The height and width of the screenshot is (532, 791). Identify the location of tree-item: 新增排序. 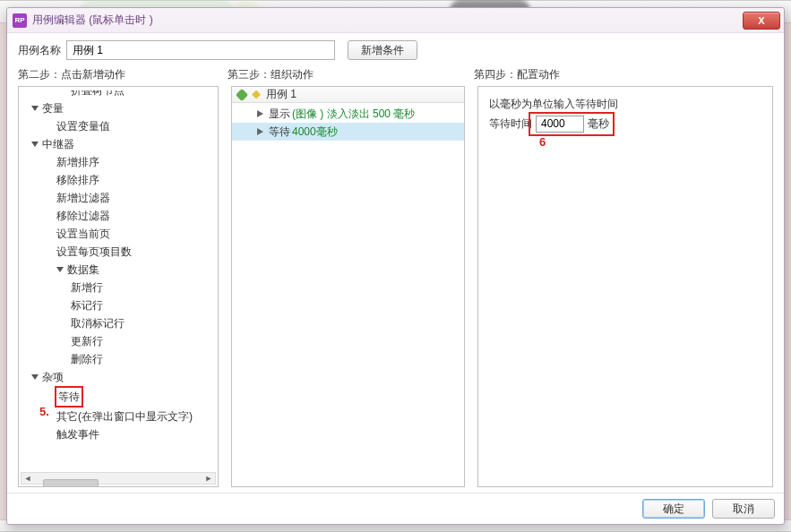
(118, 162).